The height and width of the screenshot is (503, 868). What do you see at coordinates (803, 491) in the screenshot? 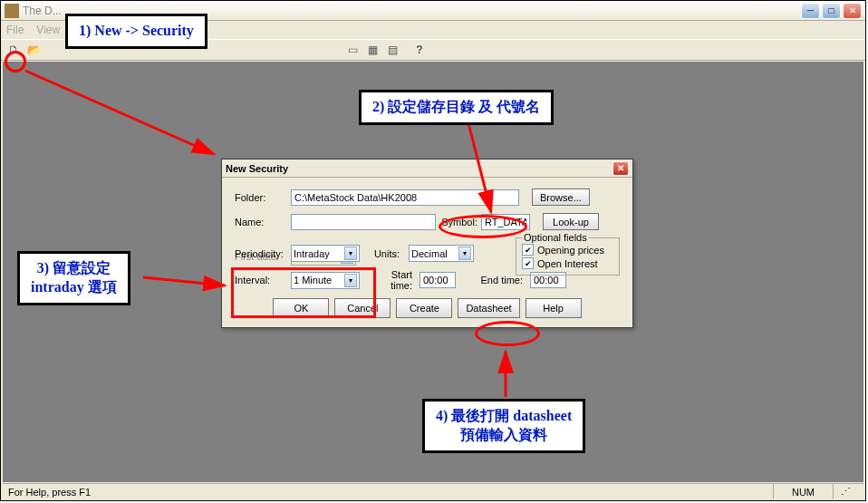
I see `status-num: NUM` at bounding box center [803, 491].